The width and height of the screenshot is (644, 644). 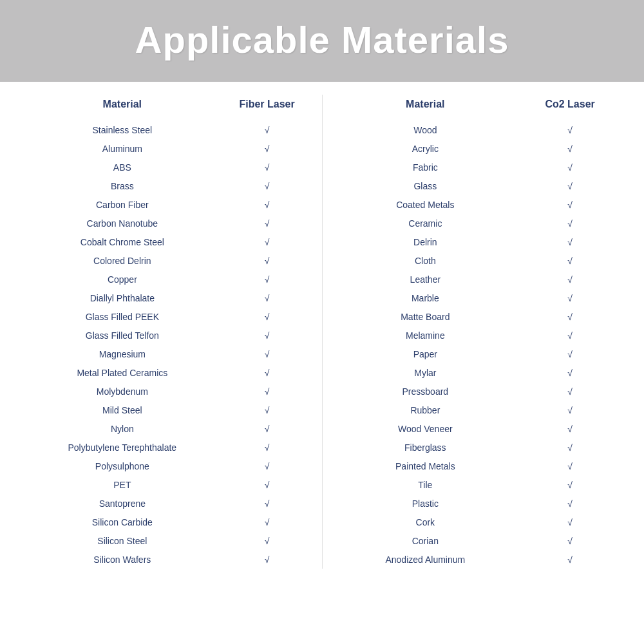 What do you see at coordinates (426, 205) in the screenshot?
I see `material-cell: Coated Metals` at bounding box center [426, 205].